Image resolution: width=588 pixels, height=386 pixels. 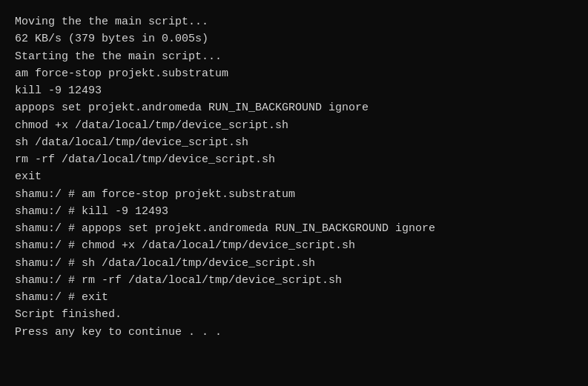 I want to click on terminal-line: shamu:/ # sh /data/local/tmp/device_scri…, so click(x=294, y=264).